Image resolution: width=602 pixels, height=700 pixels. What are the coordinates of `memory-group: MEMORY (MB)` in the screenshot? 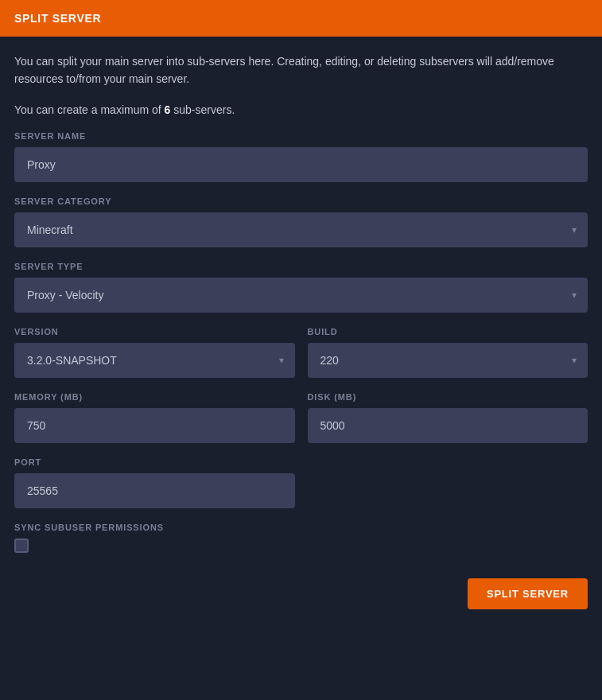 It's located at (154, 418).